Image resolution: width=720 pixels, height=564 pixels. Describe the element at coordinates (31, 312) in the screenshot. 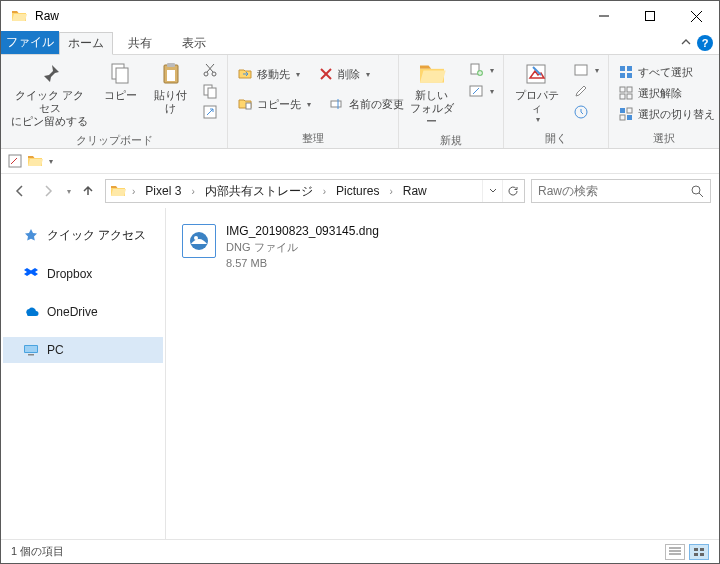

I see `onedrive-icon` at that location.